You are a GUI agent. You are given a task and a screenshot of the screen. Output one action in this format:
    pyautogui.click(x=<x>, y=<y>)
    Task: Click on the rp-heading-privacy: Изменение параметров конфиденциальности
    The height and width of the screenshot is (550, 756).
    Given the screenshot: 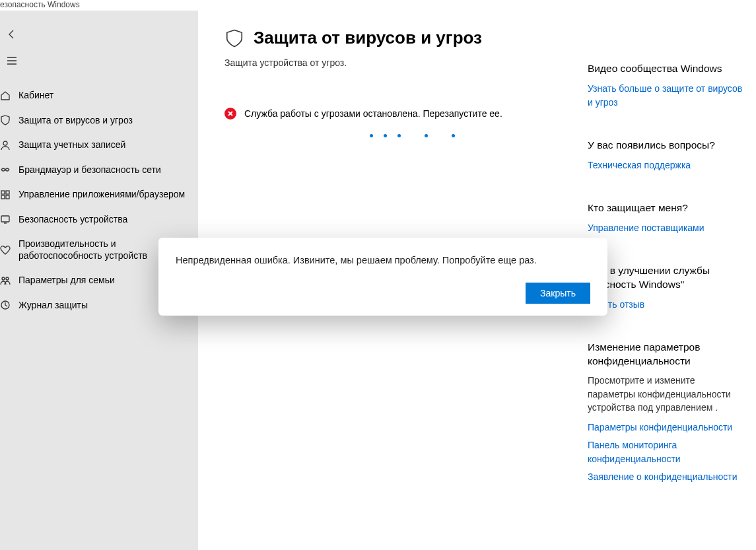 What is the action you would take?
    pyautogui.click(x=666, y=355)
    